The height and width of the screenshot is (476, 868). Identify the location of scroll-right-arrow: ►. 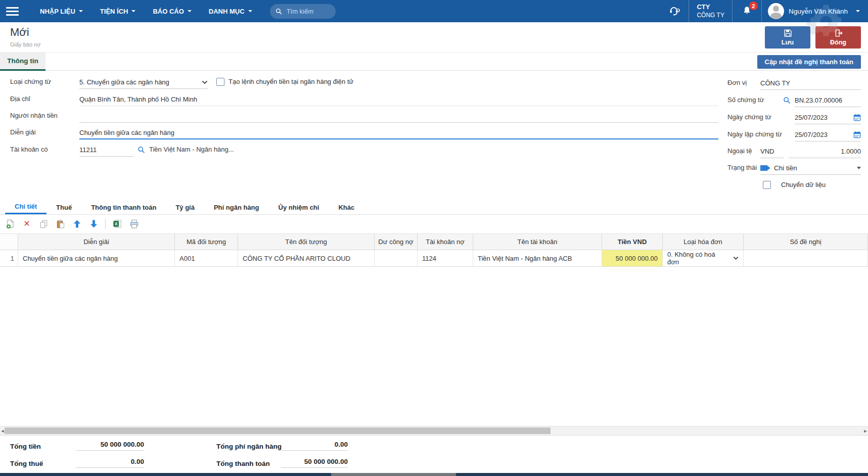
(865, 431).